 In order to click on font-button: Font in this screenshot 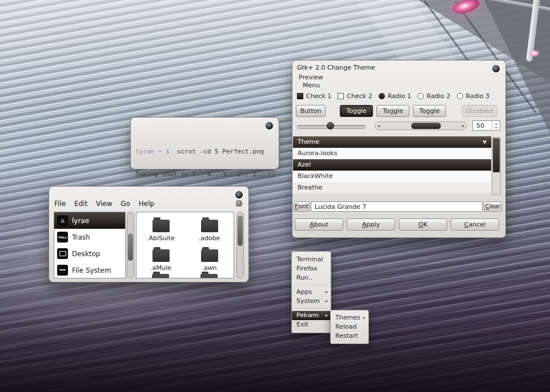, I will do `click(302, 207)`.